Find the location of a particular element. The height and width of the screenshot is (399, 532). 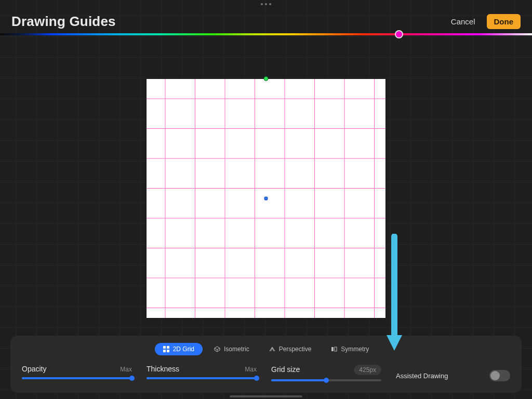

bottom-panel: 2D Grid Isometric Perspective Symmetry is located at coordinates (266, 364).